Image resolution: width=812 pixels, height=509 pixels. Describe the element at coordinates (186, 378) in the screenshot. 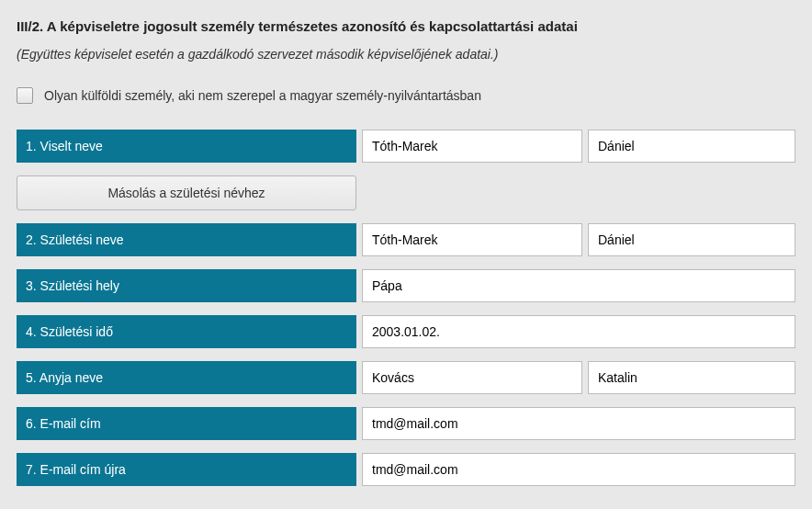

I see `row-label: 5. Anyja neve` at that location.